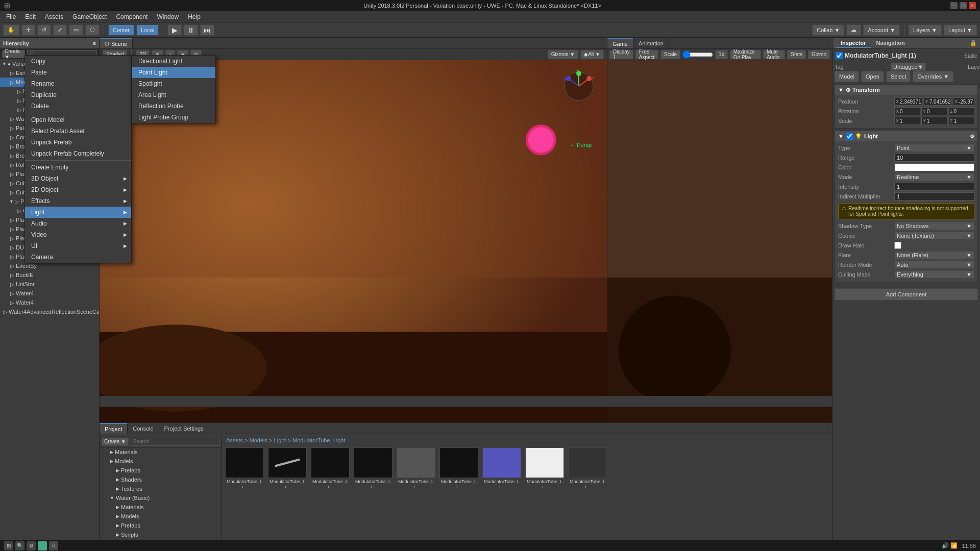 Image resolution: width=980 pixels, height=551 pixels. What do you see at coordinates (29, 30) in the screenshot?
I see `move-tool: ✛` at bounding box center [29, 30].